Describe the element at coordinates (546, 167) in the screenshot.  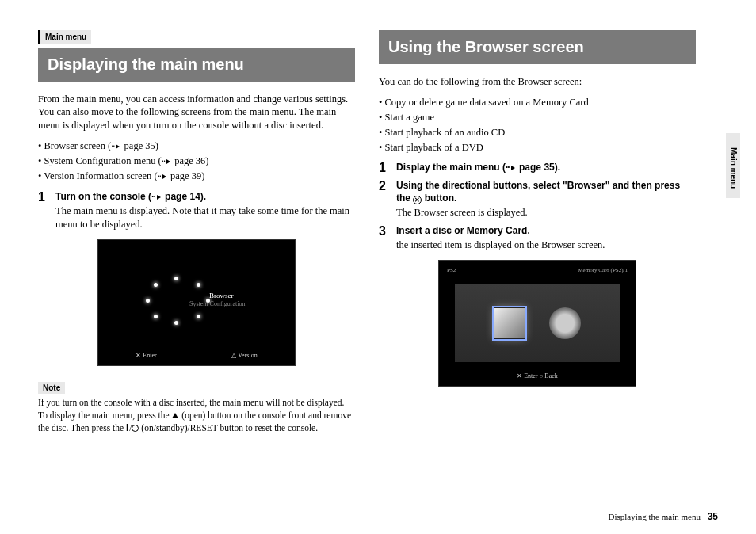
I see `step-title: Display the main menu ( page 35).` at that location.